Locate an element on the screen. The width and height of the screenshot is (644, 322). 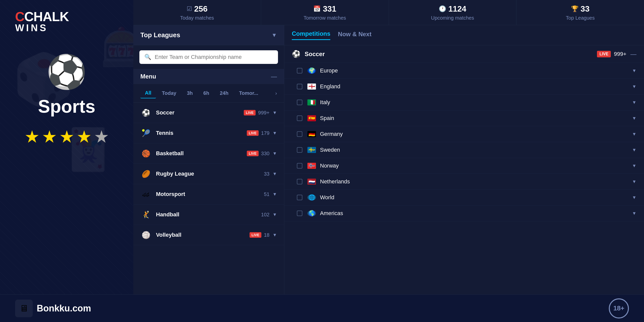
bonkku-icon: 🖥 is located at coordinates (24, 308).